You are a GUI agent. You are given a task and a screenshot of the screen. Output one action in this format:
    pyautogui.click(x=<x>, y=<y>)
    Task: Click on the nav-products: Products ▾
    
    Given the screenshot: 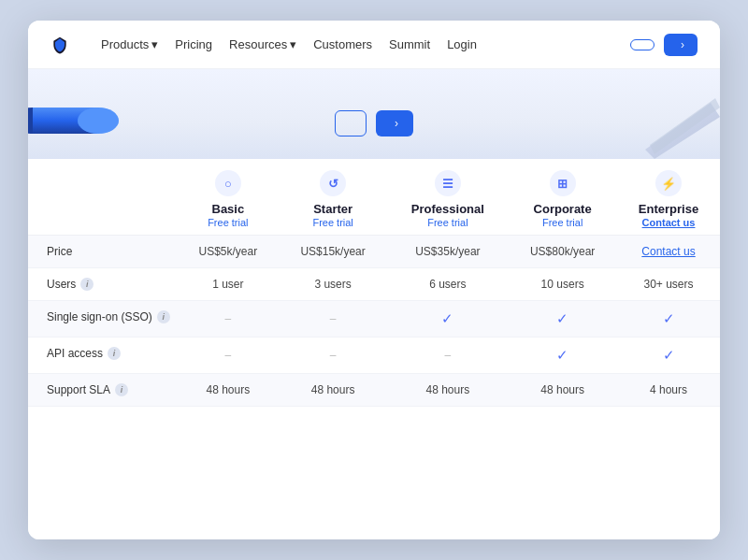 What is the action you would take?
    pyautogui.click(x=129, y=45)
    